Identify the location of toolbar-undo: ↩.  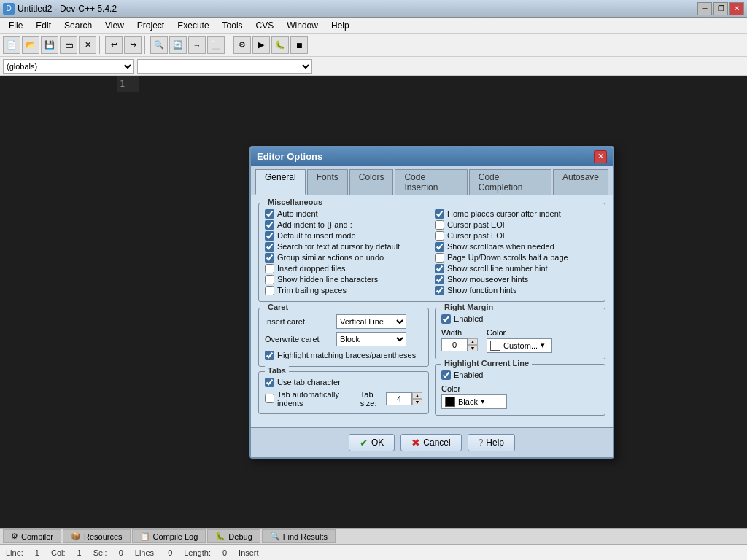
(114, 45).